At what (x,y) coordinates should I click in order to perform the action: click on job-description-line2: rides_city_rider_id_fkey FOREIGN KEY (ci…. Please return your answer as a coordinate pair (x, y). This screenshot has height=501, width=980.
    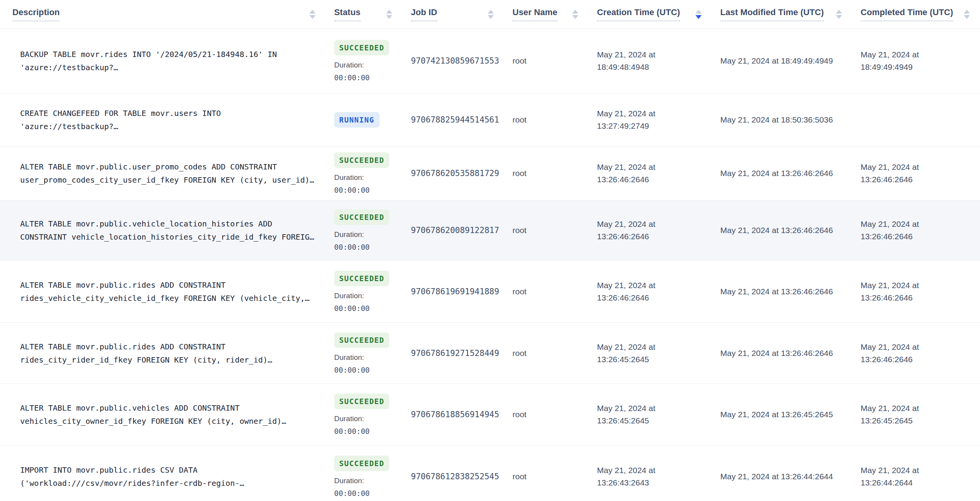
    Looking at the image, I should click on (173, 360).